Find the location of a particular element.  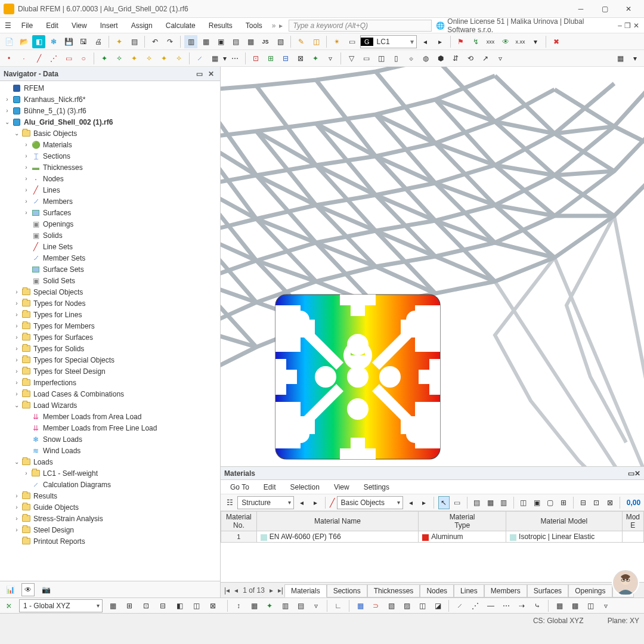

mat-combo-structure: Structure is located at coordinates (266, 503).